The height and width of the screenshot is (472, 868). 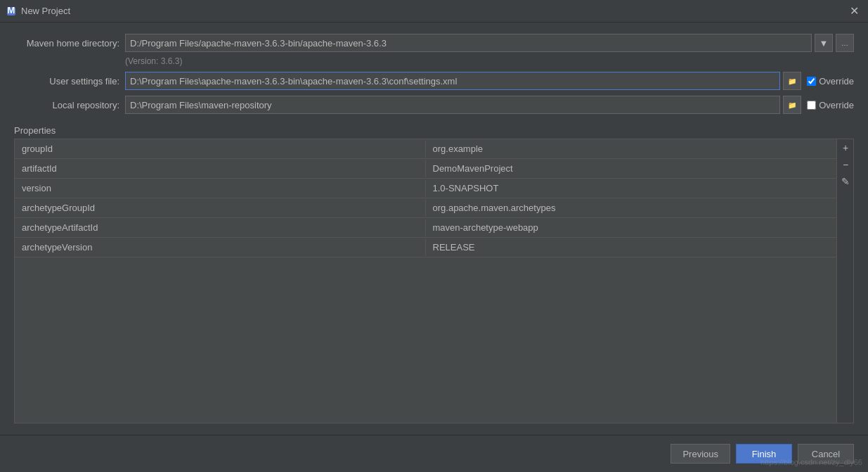 What do you see at coordinates (831, 82) in the screenshot?
I see `user-settings-override-row: Override` at bounding box center [831, 82].